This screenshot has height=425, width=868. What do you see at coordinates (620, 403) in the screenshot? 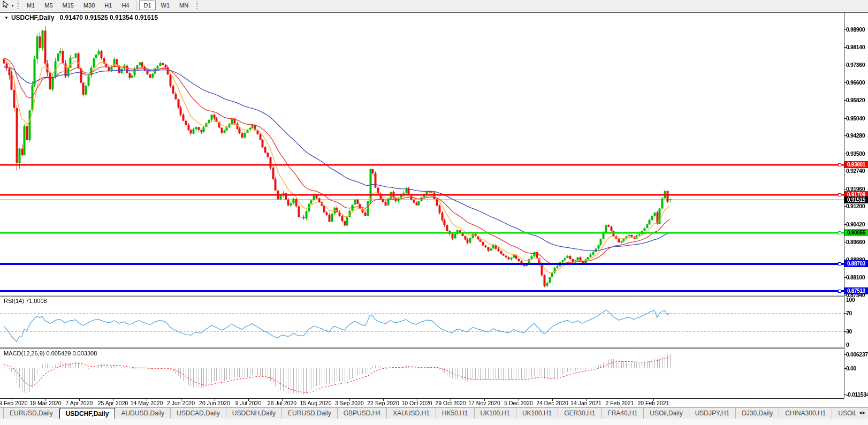
I see `date-axis-label: 2 Feb 2021` at bounding box center [620, 403].